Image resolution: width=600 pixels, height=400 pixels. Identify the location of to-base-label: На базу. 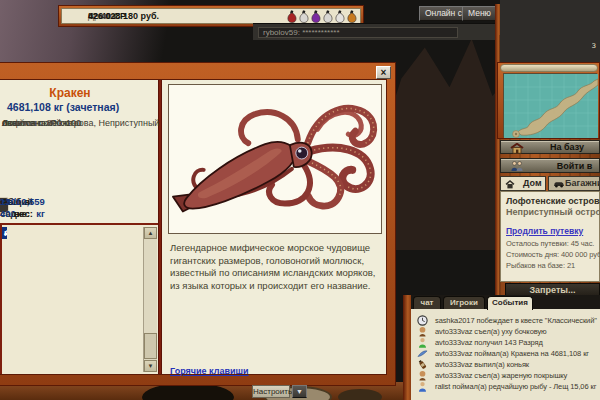
(567, 148).